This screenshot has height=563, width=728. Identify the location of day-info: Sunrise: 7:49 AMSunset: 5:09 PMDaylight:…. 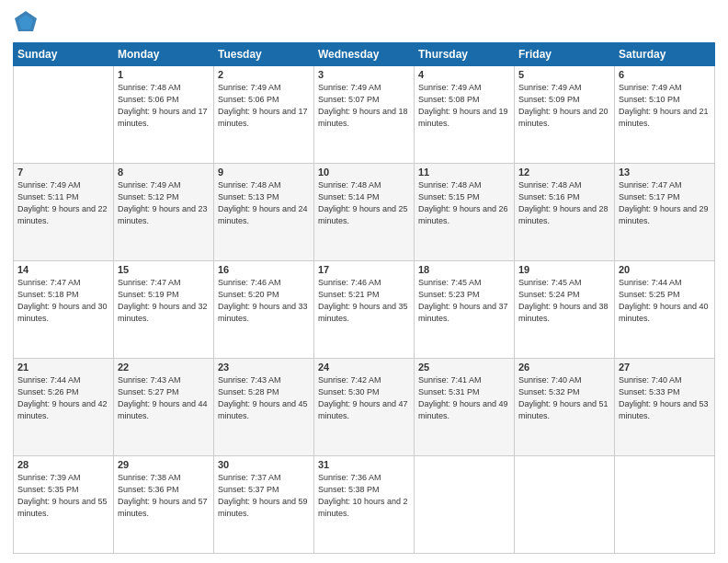
(564, 106).